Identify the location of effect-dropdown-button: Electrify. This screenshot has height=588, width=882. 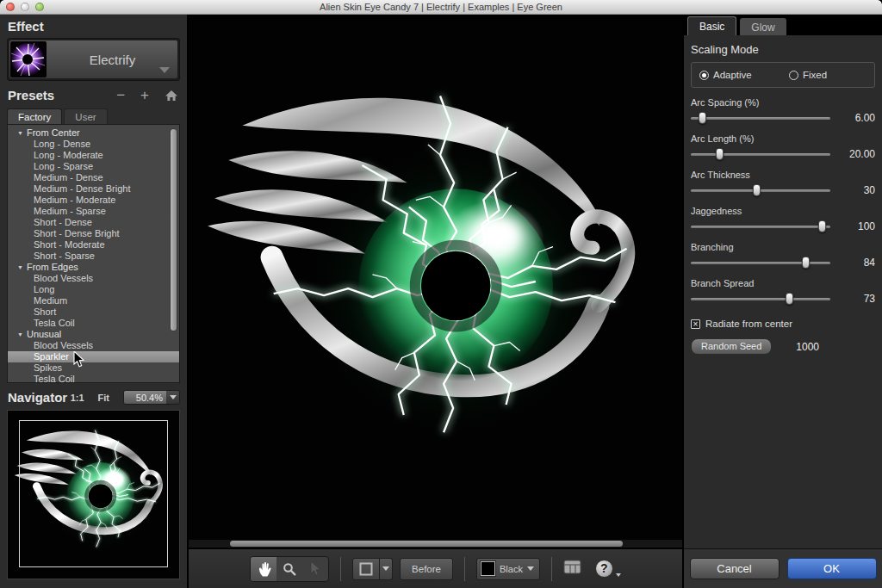
(93, 59).